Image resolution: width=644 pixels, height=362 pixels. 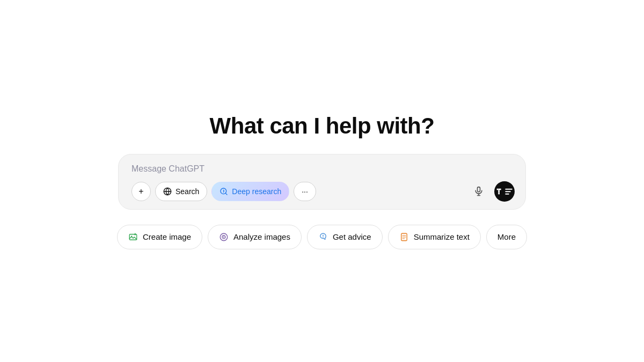 I want to click on bars-icon, so click(x=509, y=191).